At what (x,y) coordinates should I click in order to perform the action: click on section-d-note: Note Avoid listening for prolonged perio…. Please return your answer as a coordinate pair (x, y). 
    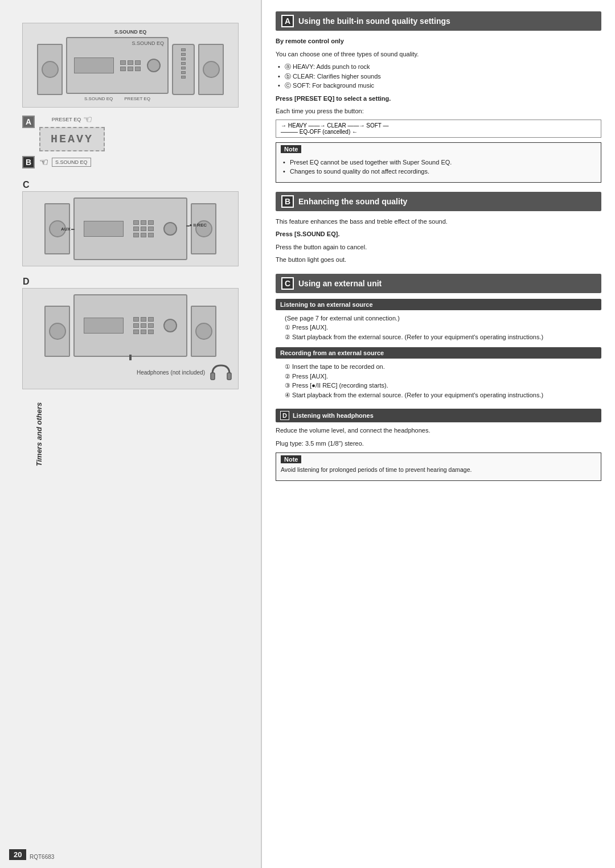
    Looking at the image, I should click on (438, 467).